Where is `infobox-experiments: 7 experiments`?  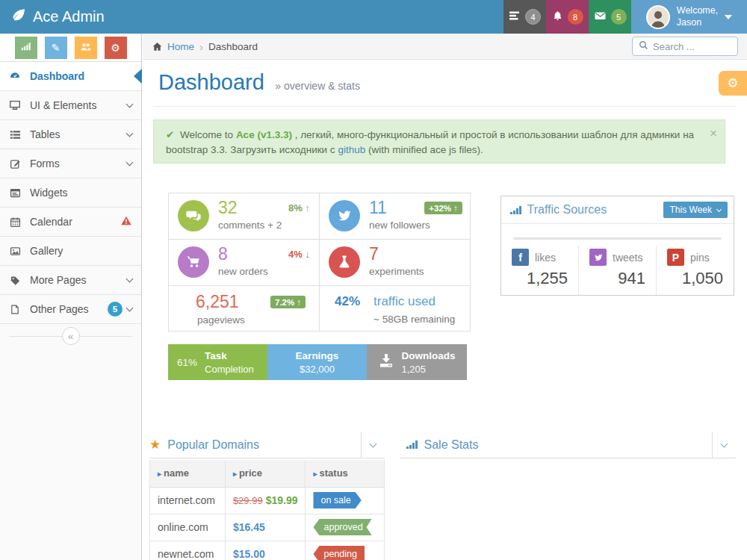
infobox-experiments: 7 experiments is located at coordinates (395, 263).